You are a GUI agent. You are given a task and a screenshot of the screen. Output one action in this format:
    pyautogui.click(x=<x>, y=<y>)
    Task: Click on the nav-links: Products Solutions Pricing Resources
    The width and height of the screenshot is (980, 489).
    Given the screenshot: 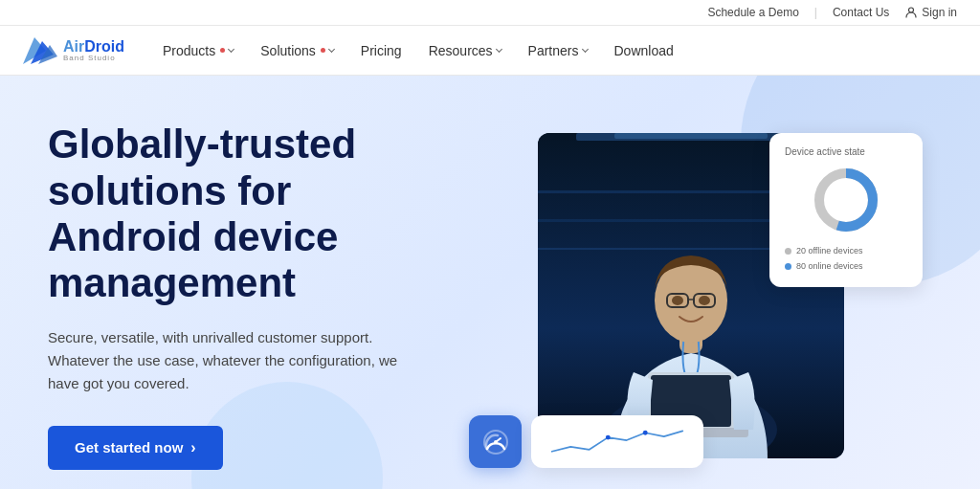 What is the action you would take?
    pyautogui.click(x=418, y=51)
    